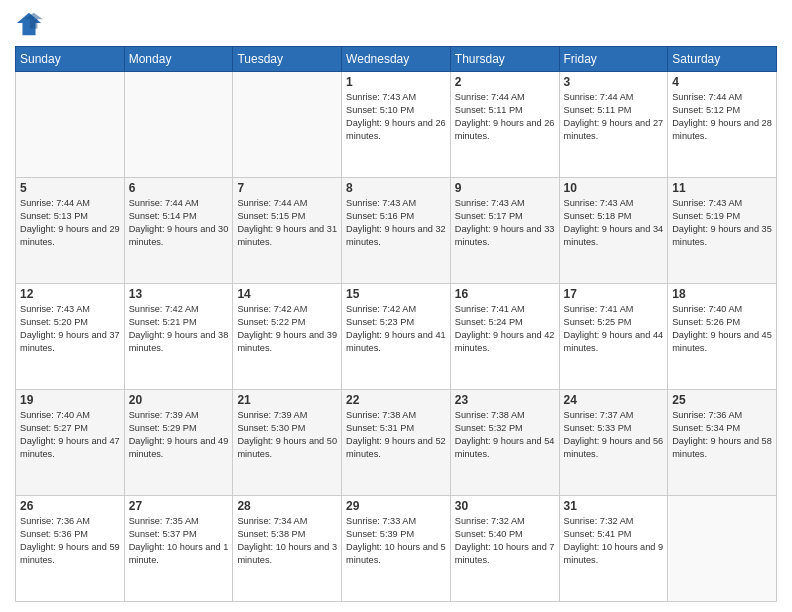 The image size is (792, 612). I want to click on calendar-cell: 21Sunrise: 7:39 AM Sunset: 5:30 PM Dayli…, so click(288, 443).